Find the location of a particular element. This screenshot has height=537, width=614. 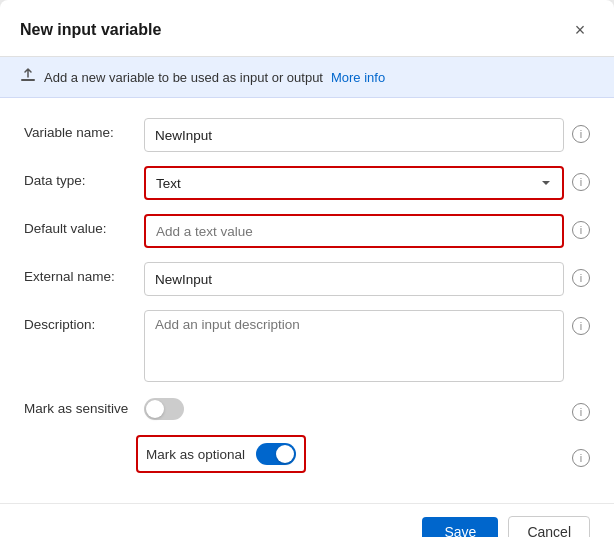

external-name-row: External name: i is located at coordinates (307, 279).